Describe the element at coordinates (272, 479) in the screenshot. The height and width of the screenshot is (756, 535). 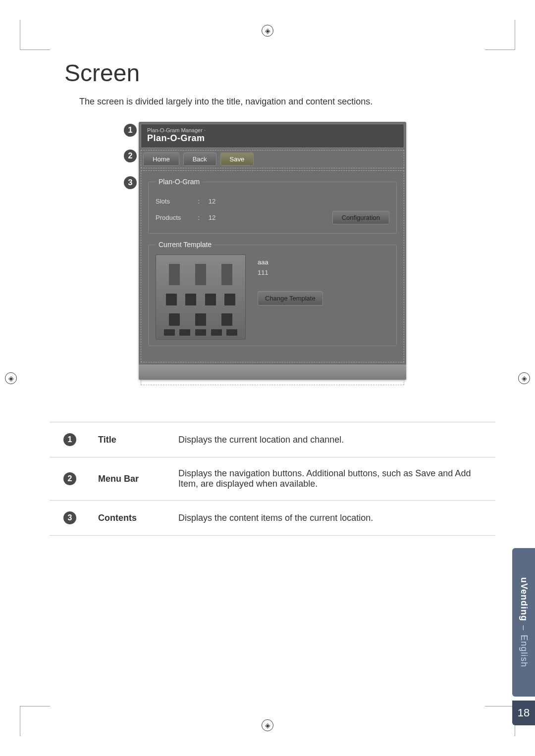
I see `description-table: 1 Title Displays the current location an…` at that location.